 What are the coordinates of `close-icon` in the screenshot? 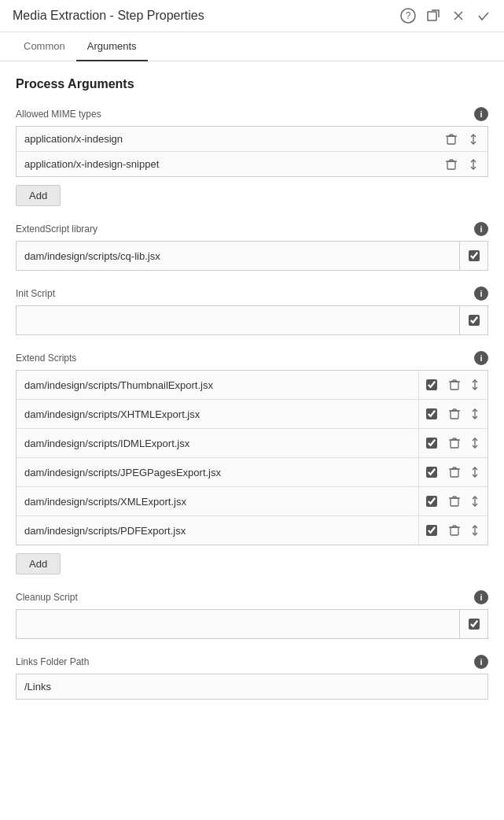 It's located at (458, 16).